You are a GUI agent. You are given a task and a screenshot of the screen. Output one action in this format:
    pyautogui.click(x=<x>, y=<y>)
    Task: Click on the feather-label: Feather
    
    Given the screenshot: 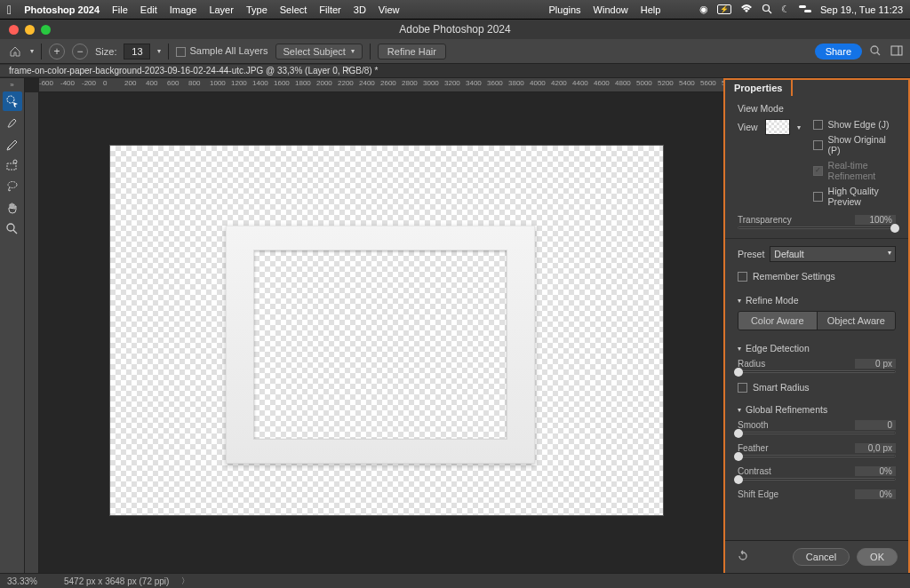 What is the action you would take?
    pyautogui.click(x=753, y=448)
    